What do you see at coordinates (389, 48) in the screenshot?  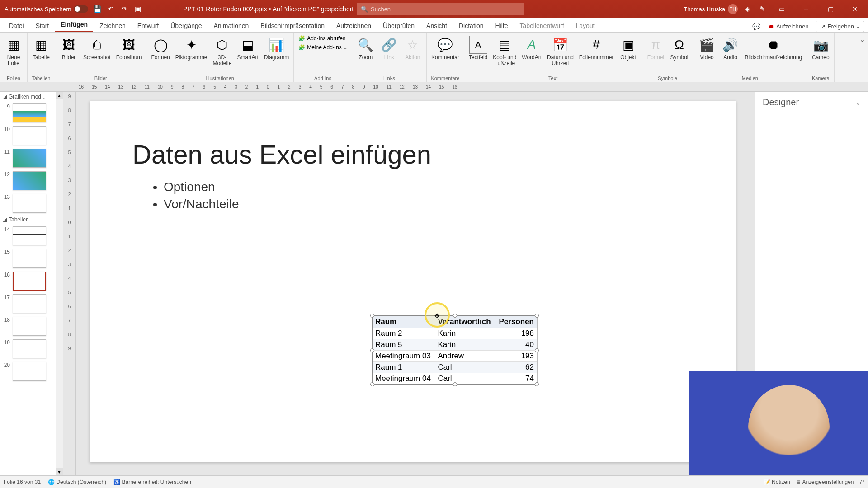 I see `link-button: 🔗Link` at bounding box center [389, 48].